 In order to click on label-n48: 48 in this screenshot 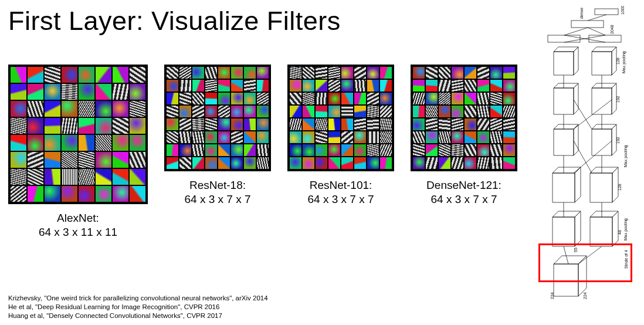, I will do `click(619, 232)`.